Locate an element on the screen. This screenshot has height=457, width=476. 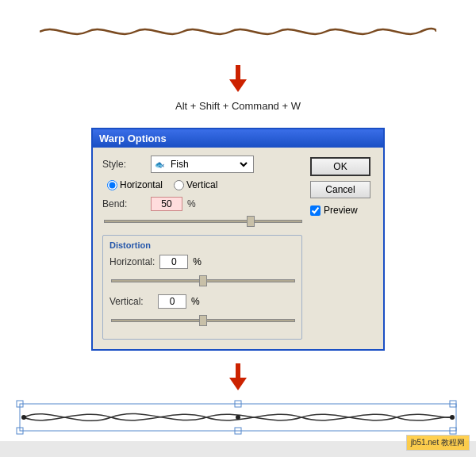
bend-row: Bend: % is located at coordinates (202, 204).